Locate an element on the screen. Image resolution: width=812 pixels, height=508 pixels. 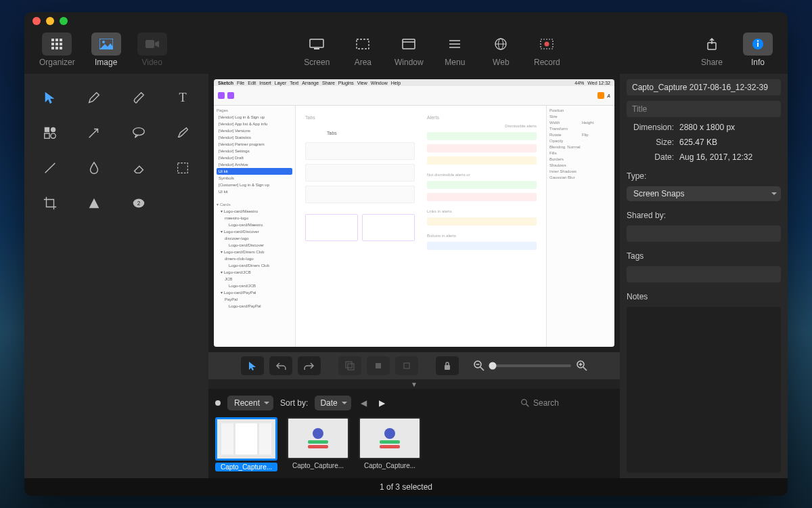
search-icon is located at coordinates (525, 403).